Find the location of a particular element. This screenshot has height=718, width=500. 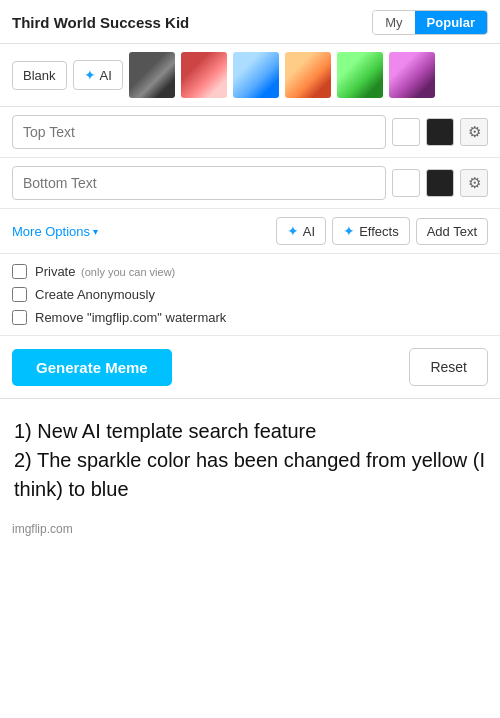

template-strip: Blank ✦ AI is located at coordinates (250, 76).